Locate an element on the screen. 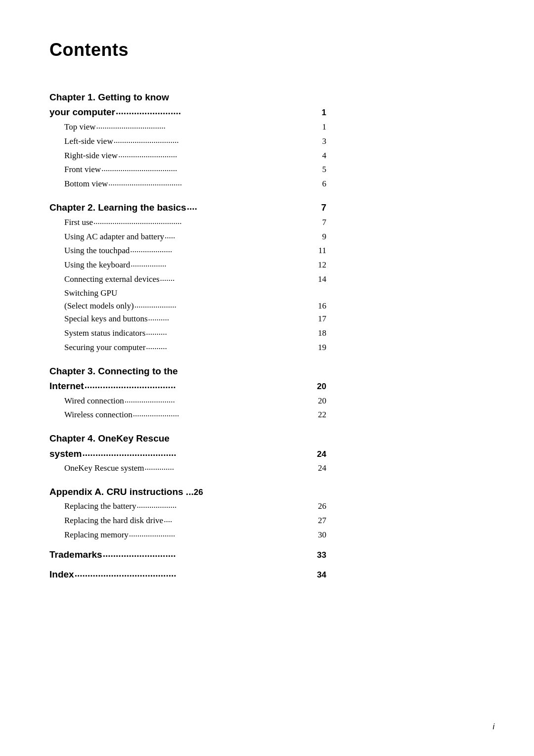 This screenshot has height=756, width=534. entry-label: Replacing the battery is located at coordinates (100, 506).